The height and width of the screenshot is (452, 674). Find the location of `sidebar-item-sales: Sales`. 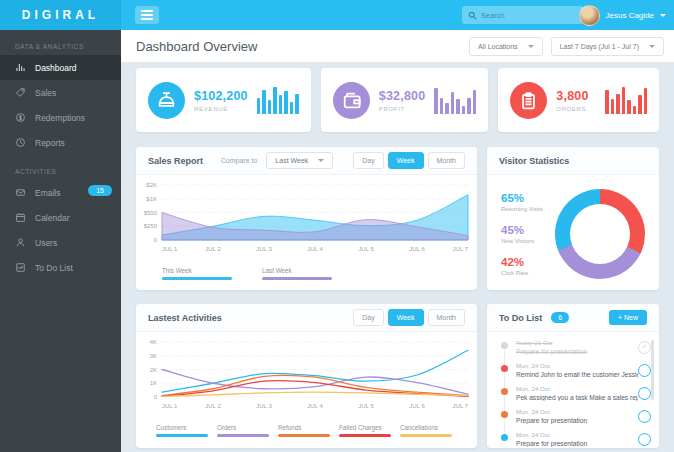

sidebar-item-sales: Sales is located at coordinates (60, 92).